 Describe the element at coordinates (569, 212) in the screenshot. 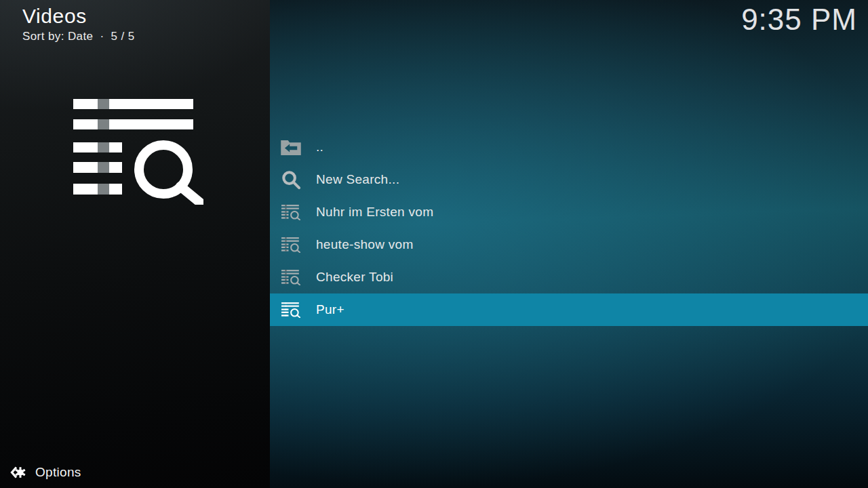

I see `list-item: Nuhr im Ersten vom` at that location.